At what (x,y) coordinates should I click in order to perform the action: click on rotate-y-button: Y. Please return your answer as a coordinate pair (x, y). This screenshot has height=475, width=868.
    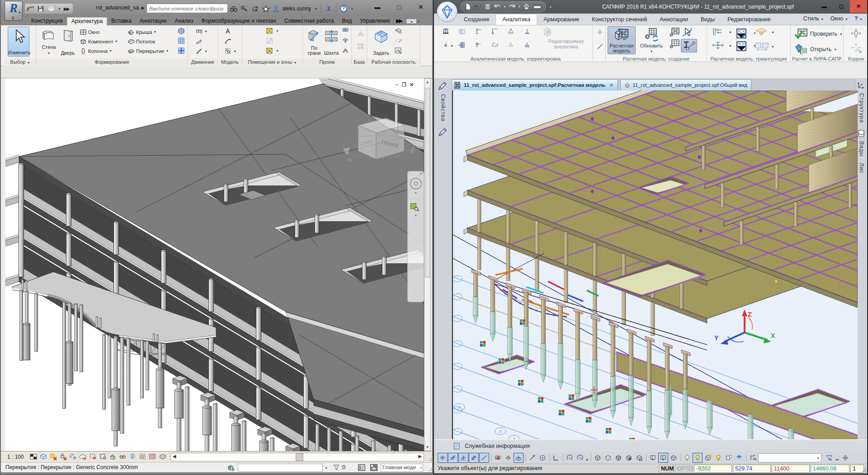
    Looking at the image, I should click on (580, 458).